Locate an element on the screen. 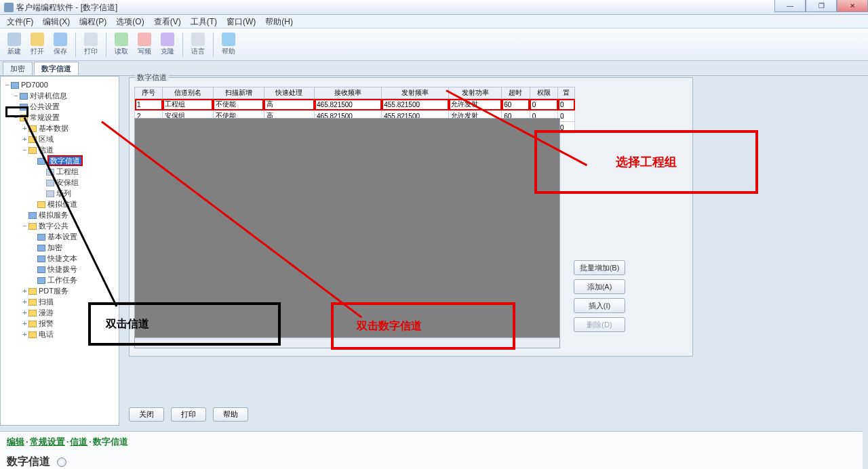 The image size is (868, 469). side-button-group: 批量增加(B)添加(A)插入(I)删除(D) is located at coordinates (599, 296).